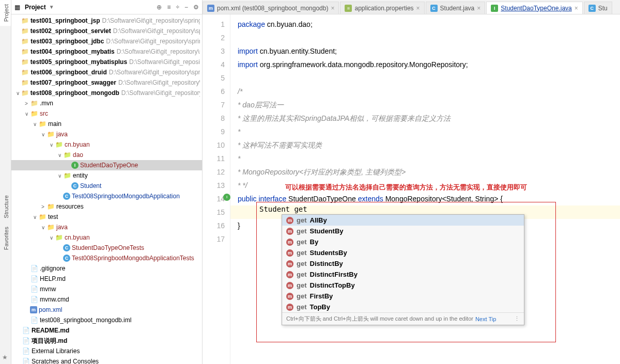 The height and width of the screenshot is (364, 620). Describe the element at coordinates (106, 176) in the screenshot. I see `tree-node: ∨entity` at that location.